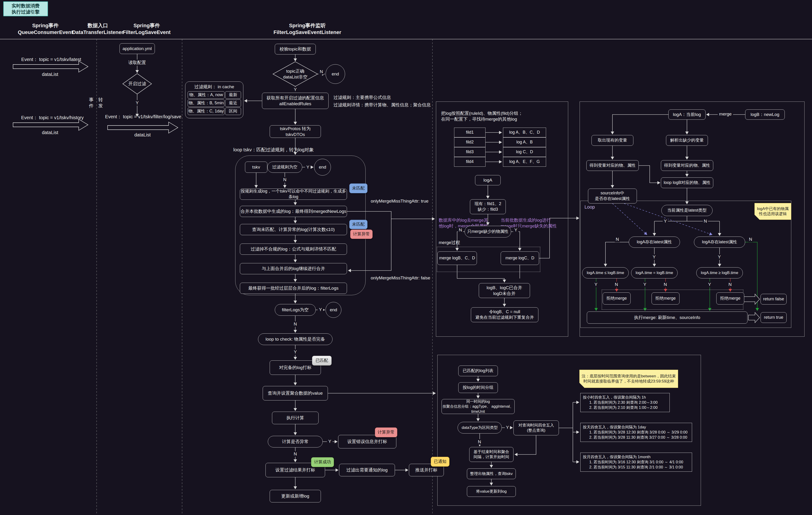 The height and width of the screenshot is (515, 812). Describe the element at coordinates (285, 180) in the screenshot. I see `label-n-rules-empty: N` at that location.